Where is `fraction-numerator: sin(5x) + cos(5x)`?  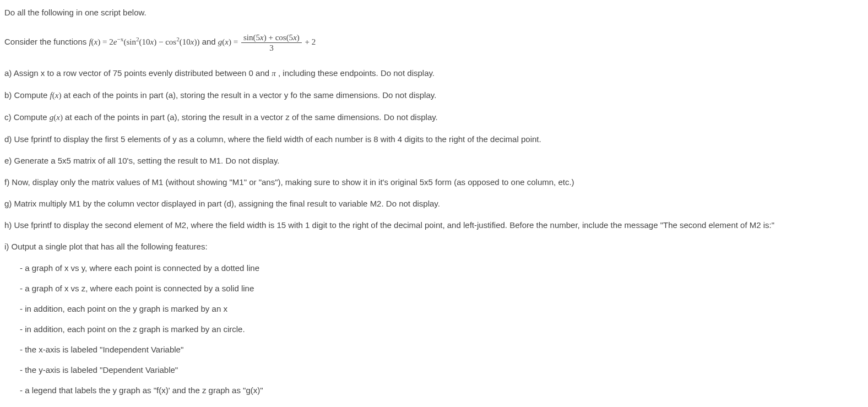 fraction-numerator: sin(5x) + cos(5x) is located at coordinates (272, 37).